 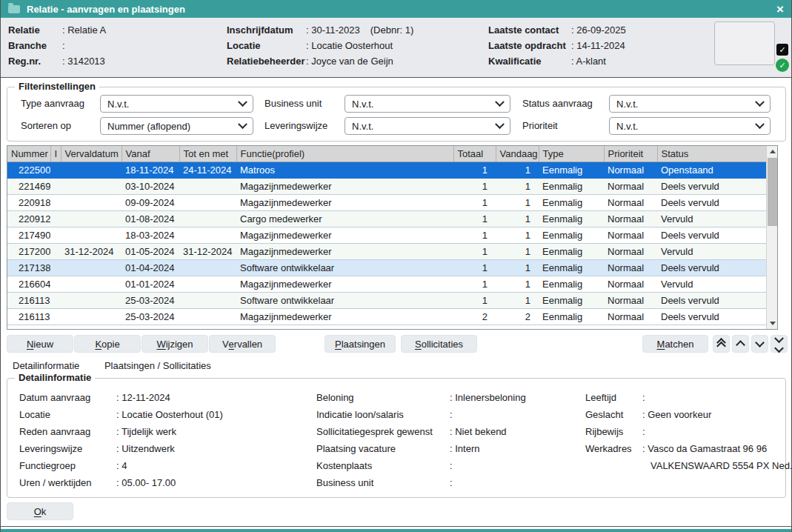 What do you see at coordinates (745, 43) in the screenshot?
I see `photo-placeholder` at bounding box center [745, 43].